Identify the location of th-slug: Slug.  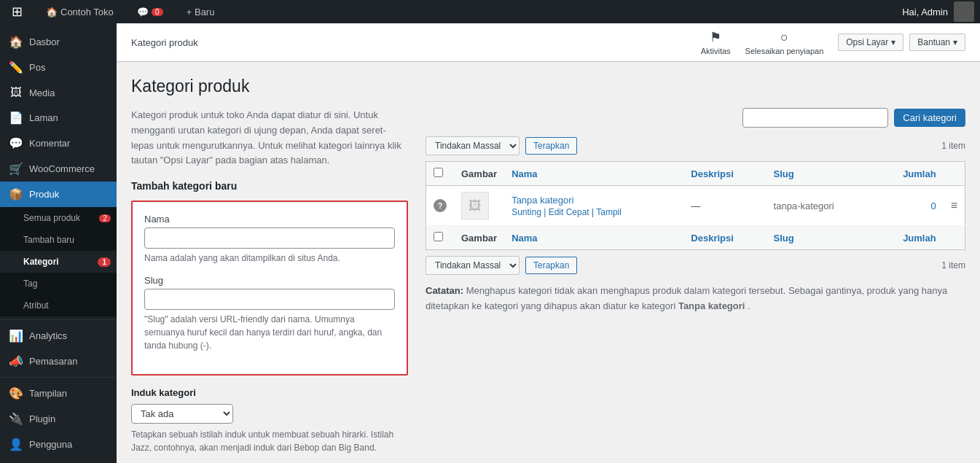
(820, 174).